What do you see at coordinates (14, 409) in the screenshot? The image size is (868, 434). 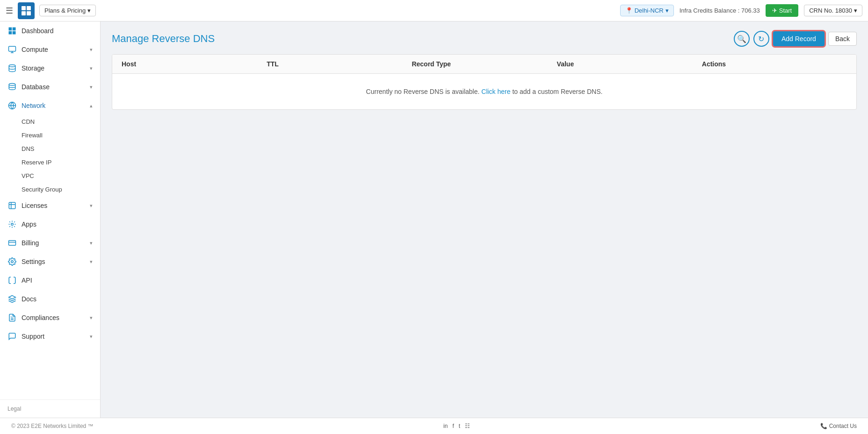 I see `legal-link: Legal` at bounding box center [14, 409].